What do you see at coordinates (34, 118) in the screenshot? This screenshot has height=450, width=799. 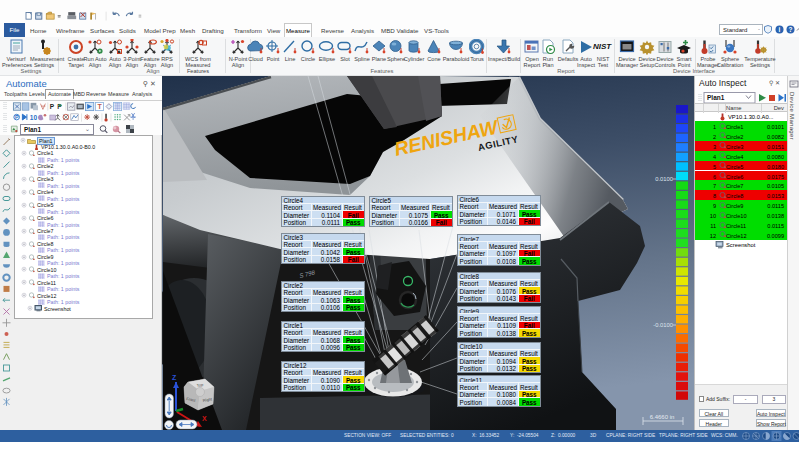 I see `svg-text: 10` at bounding box center [34, 118].